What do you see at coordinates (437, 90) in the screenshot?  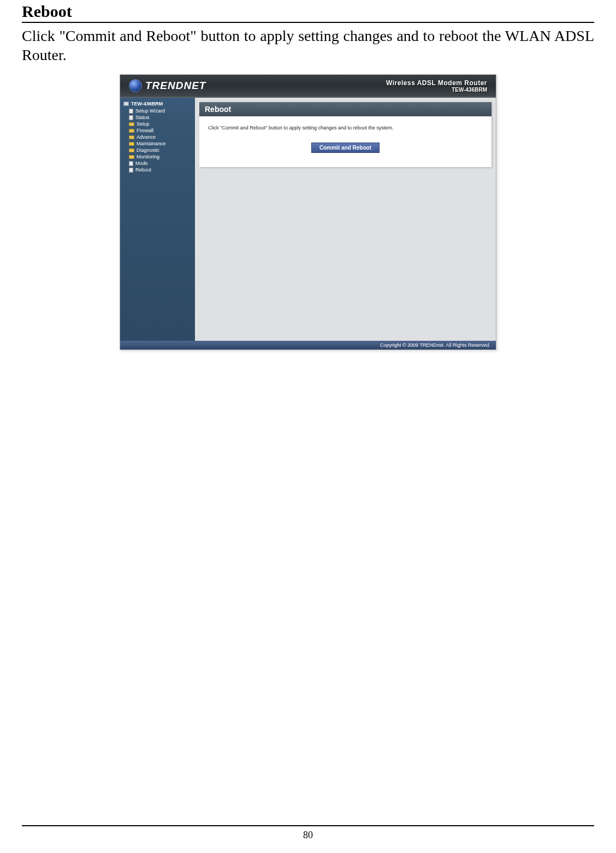 I see `header-title-line2: TEW-436BRM` at bounding box center [437, 90].